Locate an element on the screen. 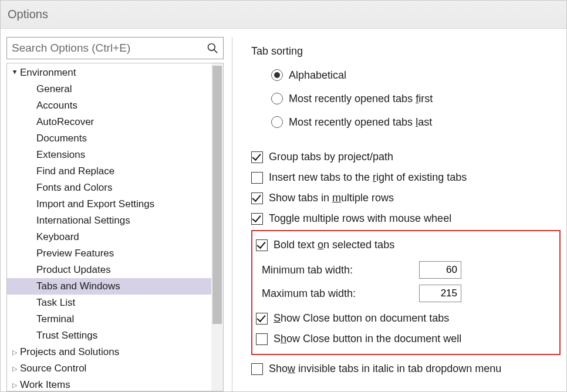 This screenshot has width=567, height=392. cb-closewell-label: Show Close button in the document well is located at coordinates (367, 339).